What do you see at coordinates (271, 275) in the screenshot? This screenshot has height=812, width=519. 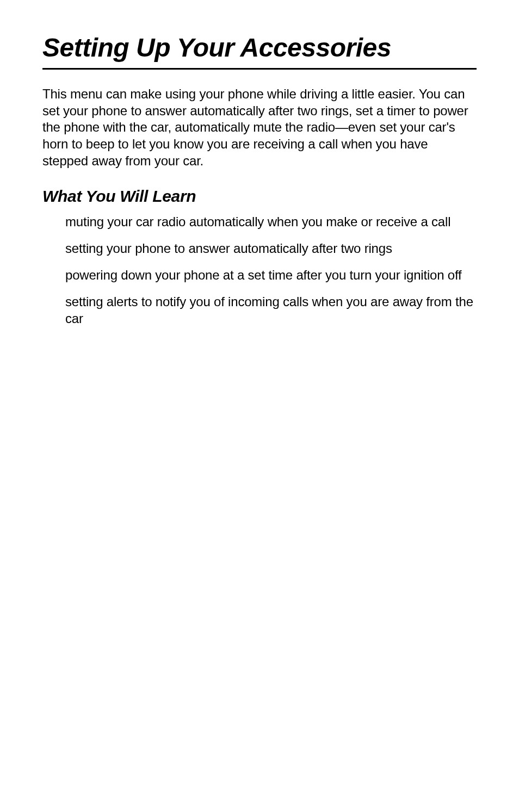 I see `list-item: powering down your phone at a set time a…` at bounding box center [271, 275].